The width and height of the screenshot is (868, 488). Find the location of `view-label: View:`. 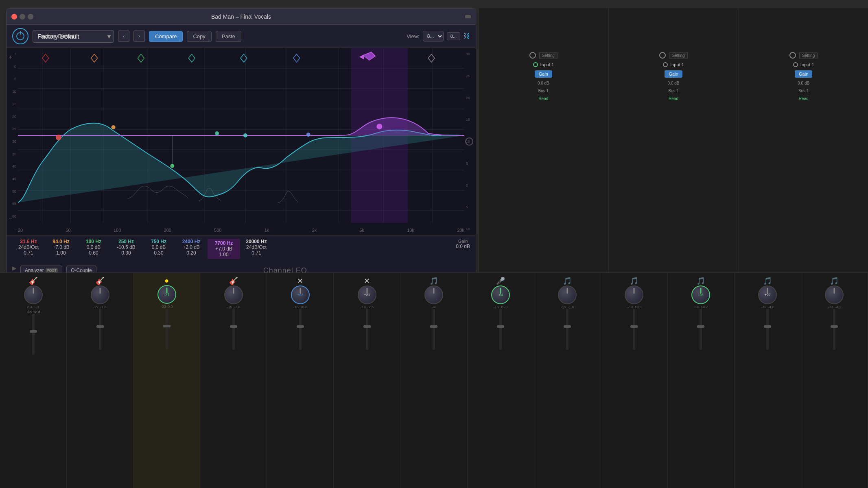

view-label: View: is located at coordinates (413, 37).